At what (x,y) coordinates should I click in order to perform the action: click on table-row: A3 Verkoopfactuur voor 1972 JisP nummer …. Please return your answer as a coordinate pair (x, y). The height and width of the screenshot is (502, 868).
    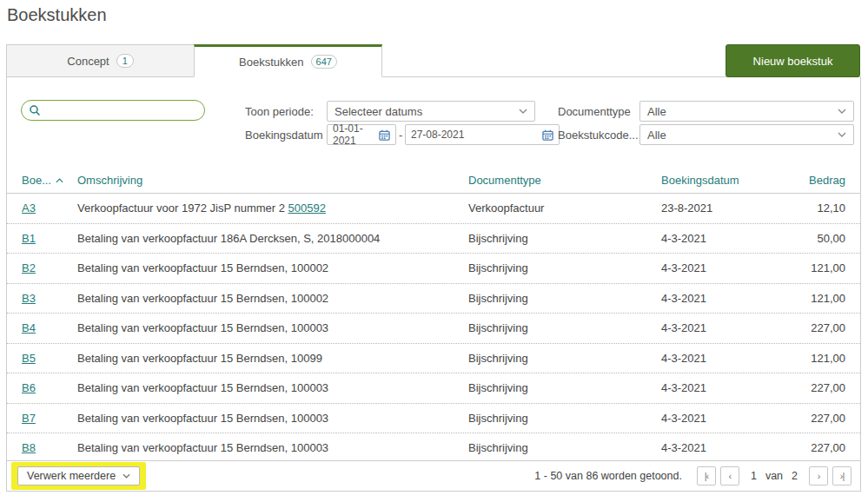
    Looking at the image, I should click on (434, 208).